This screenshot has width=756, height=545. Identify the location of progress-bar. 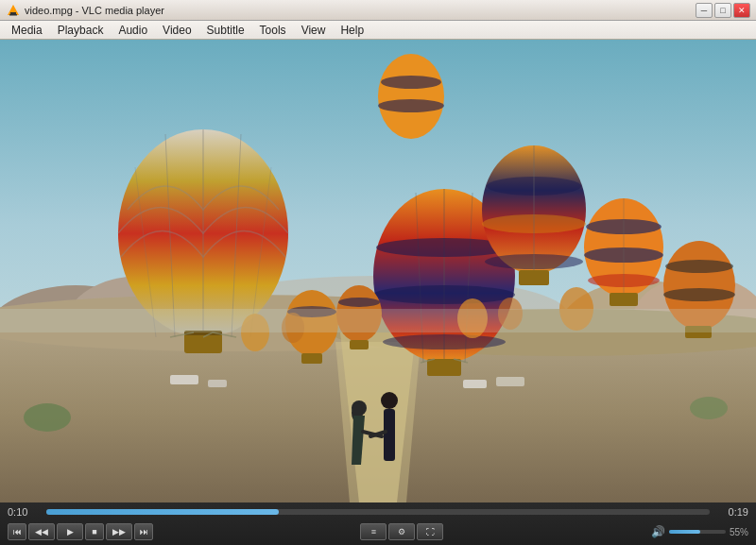
(378, 512).